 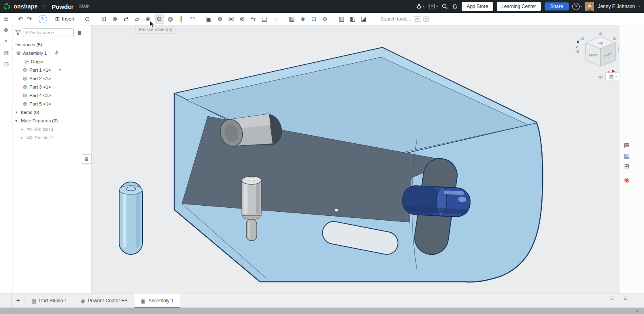 What do you see at coordinates (322, 311) in the screenshot?
I see `status-bar: ▱` at bounding box center [322, 311].